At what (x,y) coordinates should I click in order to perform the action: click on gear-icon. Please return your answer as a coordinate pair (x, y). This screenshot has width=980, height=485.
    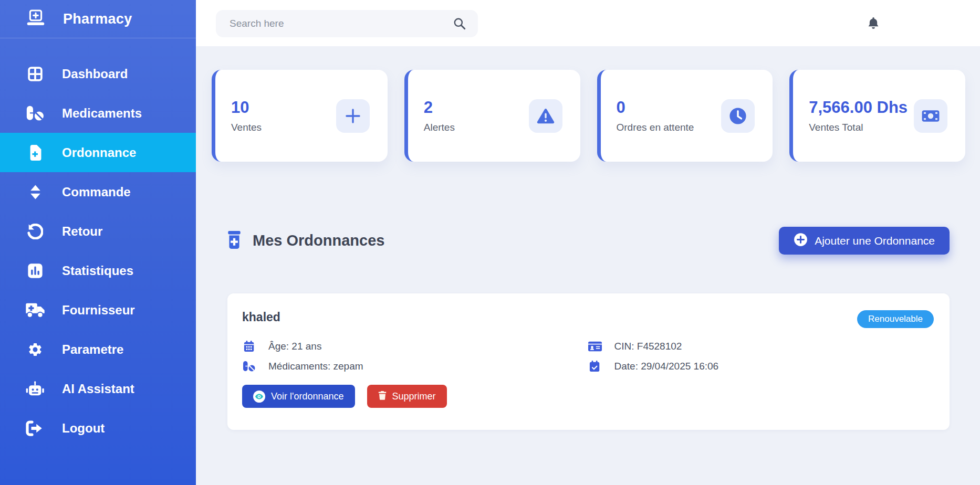
    Looking at the image, I should click on (35, 350).